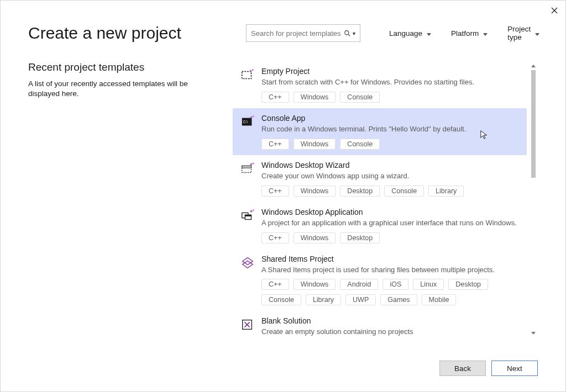  I want to click on close-button, so click(554, 10).